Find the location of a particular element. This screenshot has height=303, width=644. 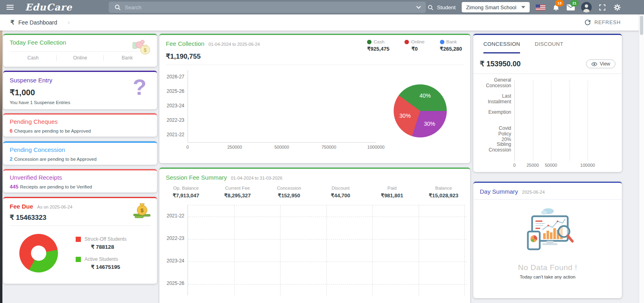

chevron-down-icon is located at coordinates (419, 7).